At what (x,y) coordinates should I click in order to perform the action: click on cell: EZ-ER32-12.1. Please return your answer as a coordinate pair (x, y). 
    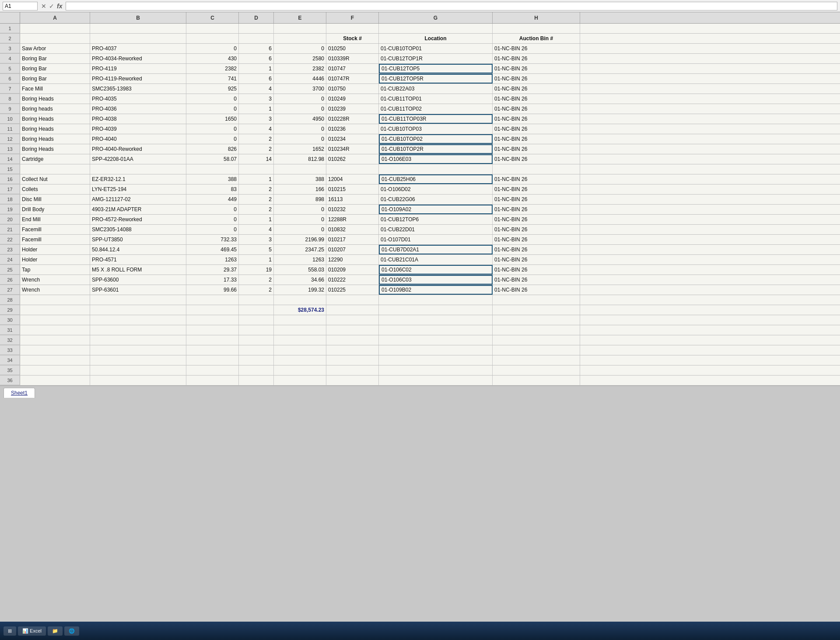
    Looking at the image, I should click on (138, 179).